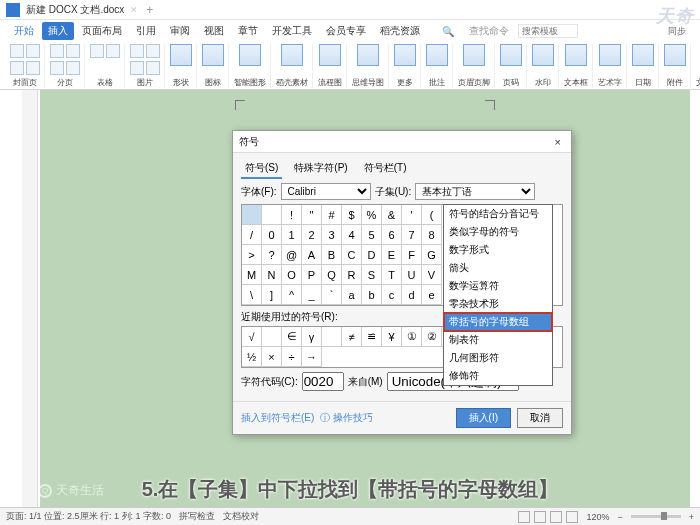 This screenshot has height=525, width=700. What do you see at coordinates (474, 66) in the screenshot?
I see `ribbon-页眉页脚: 页眉页脚` at bounding box center [474, 66].